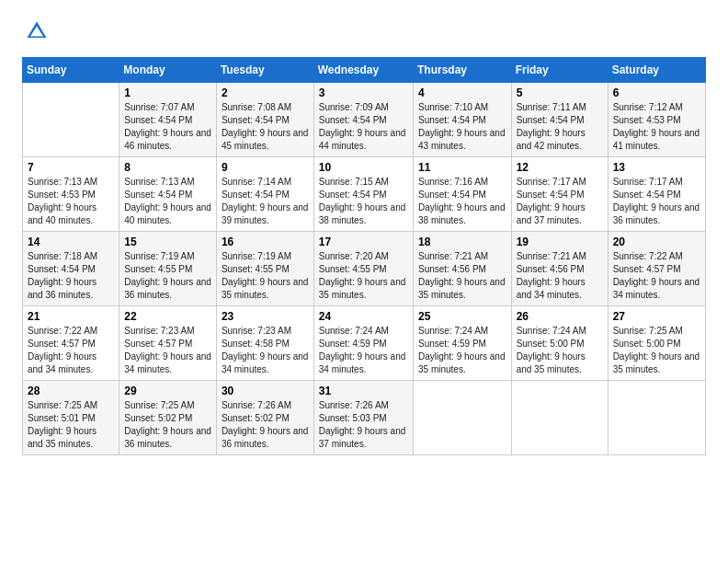  What do you see at coordinates (168, 344) in the screenshot?
I see `calendar-cell: 22Sunrise: 7:23 AM Sunset: 4:57 PM Dayli…` at bounding box center [168, 344].